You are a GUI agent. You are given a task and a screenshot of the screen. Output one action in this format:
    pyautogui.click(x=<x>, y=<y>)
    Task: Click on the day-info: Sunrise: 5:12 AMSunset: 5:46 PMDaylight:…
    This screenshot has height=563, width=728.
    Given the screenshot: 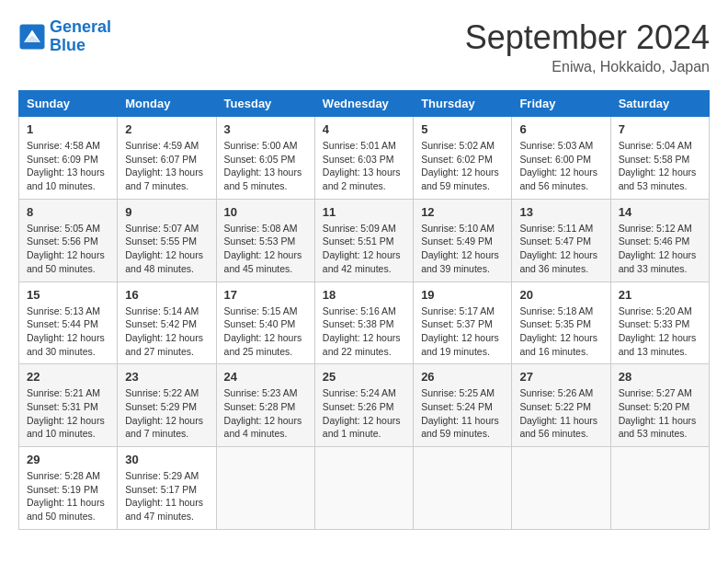 What is the action you would take?
    pyautogui.click(x=660, y=248)
    